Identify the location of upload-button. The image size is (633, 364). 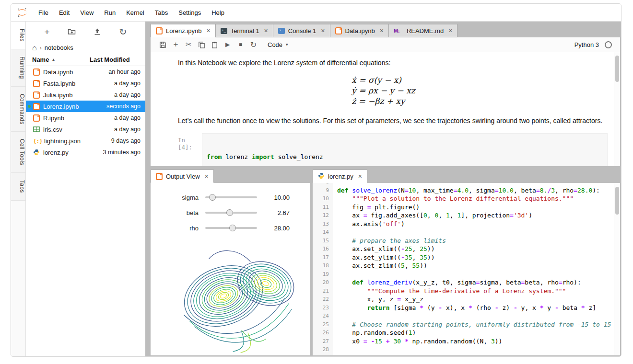
(97, 32).